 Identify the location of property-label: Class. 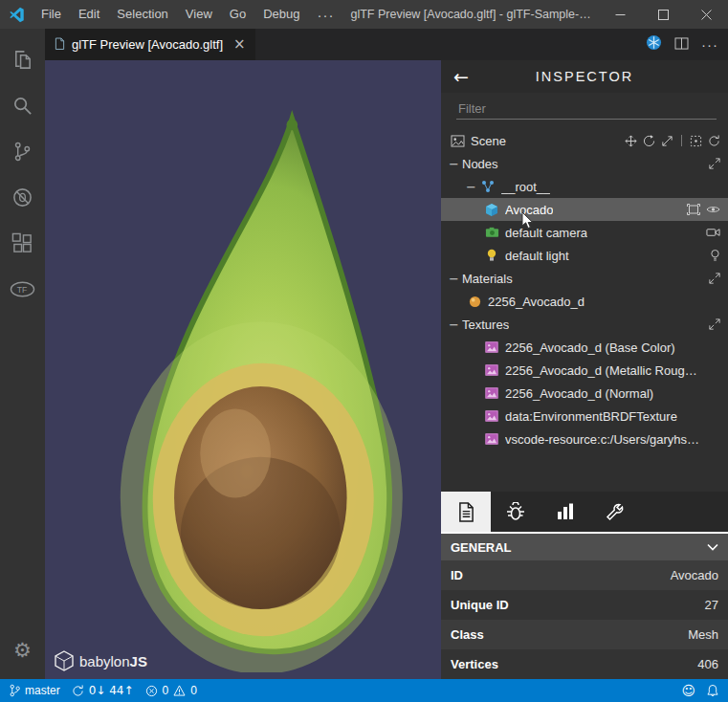
(467, 635).